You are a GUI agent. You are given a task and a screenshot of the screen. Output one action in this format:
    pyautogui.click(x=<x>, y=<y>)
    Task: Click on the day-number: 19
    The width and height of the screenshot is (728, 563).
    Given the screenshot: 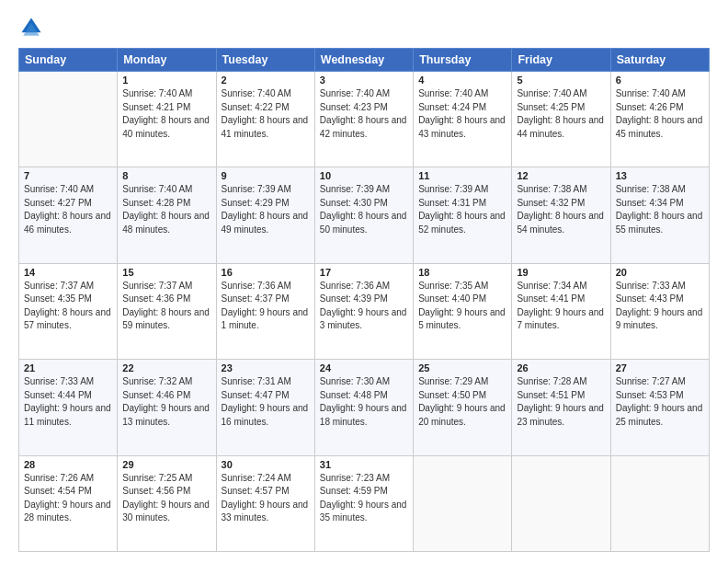 What is the action you would take?
    pyautogui.click(x=561, y=272)
    